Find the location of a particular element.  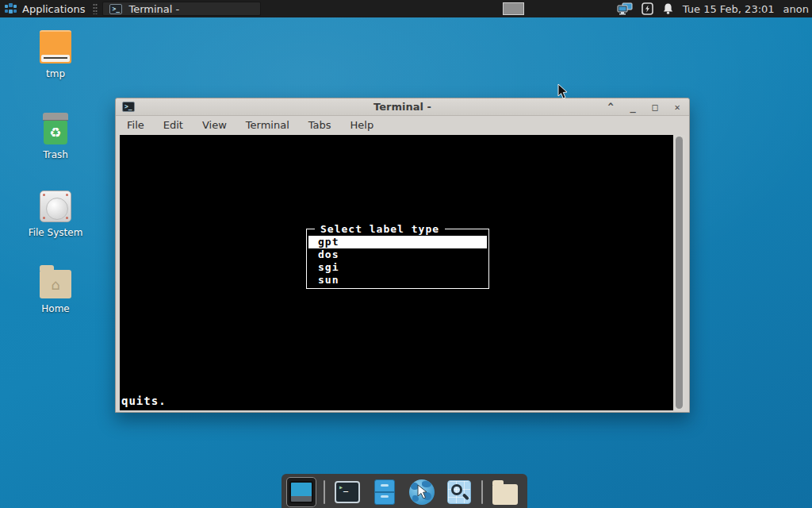

desktop-icon-file-system: File System is located at coordinates (56, 214).